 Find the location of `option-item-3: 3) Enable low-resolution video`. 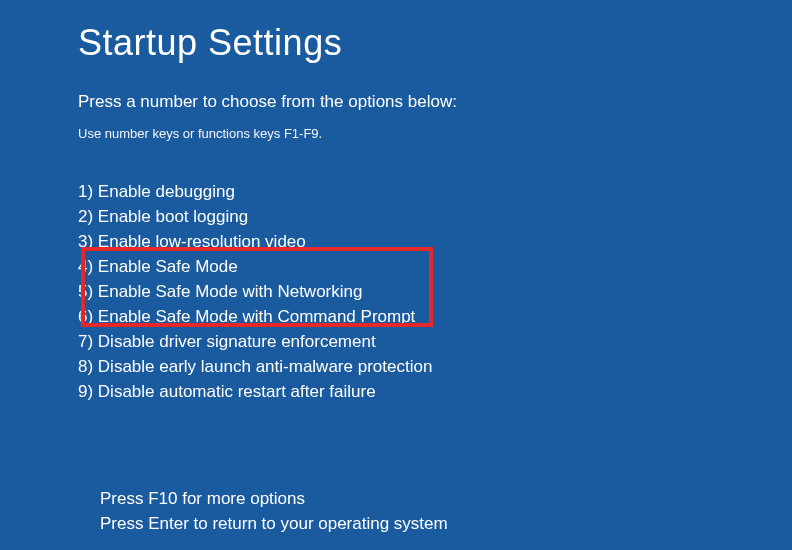

option-item-3: 3) Enable low-resolution video is located at coordinates (435, 242).